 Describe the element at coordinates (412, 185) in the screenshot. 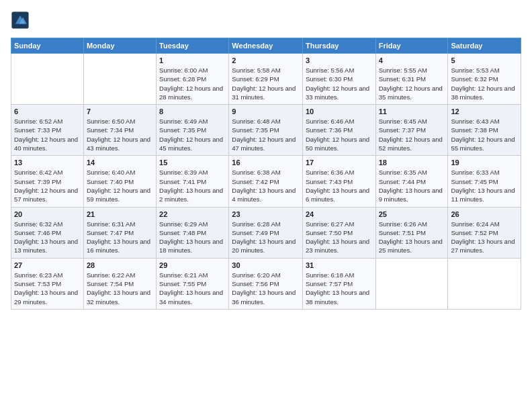

I see `cell-content: Sunrise: 6:35 AMSunset: 7:44 PMDaylight:…` at that location.